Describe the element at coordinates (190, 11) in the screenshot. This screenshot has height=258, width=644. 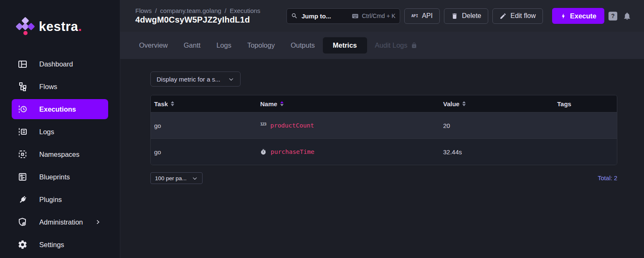
I see `breadcrumb-namespace: company.team.golang` at that location.